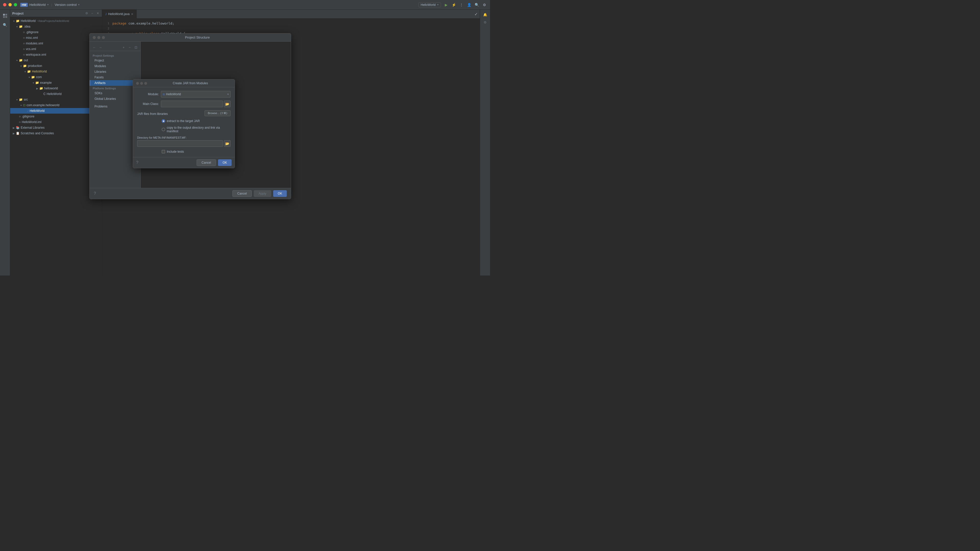 This screenshot has width=980, height=551. I want to click on editor-tab-helloworld: J HelloWorld.java ✕, so click(119, 14).